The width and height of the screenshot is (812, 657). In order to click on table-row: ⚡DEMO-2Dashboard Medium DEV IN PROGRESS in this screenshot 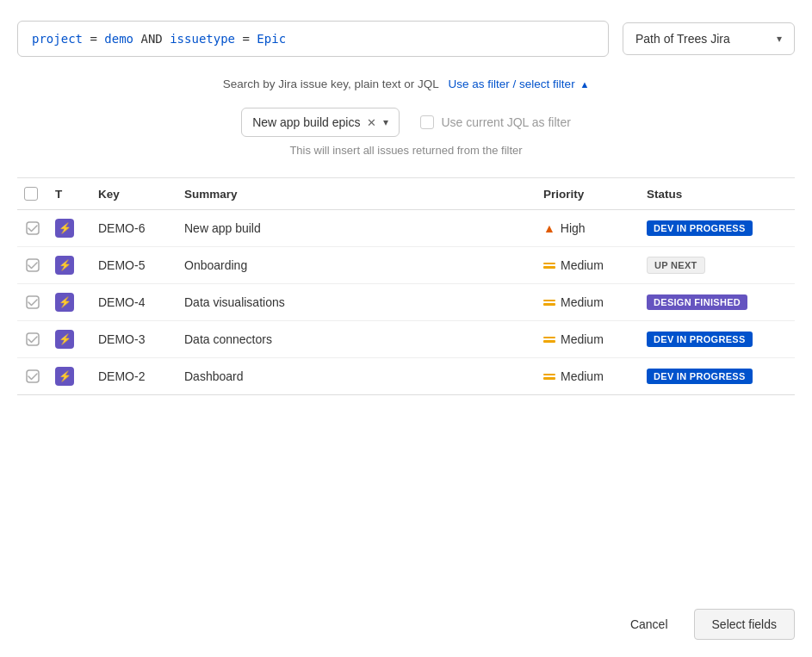, I will do `click(406, 377)`.